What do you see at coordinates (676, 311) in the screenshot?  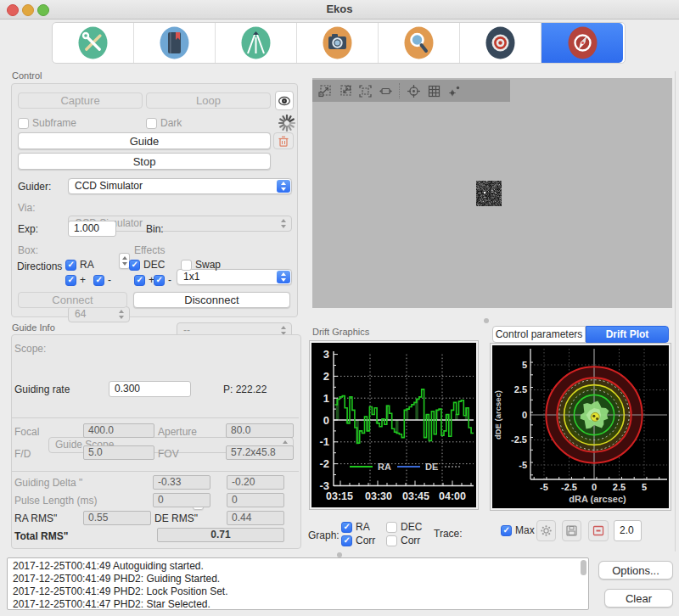 I see `right-edge-divider` at bounding box center [676, 311].